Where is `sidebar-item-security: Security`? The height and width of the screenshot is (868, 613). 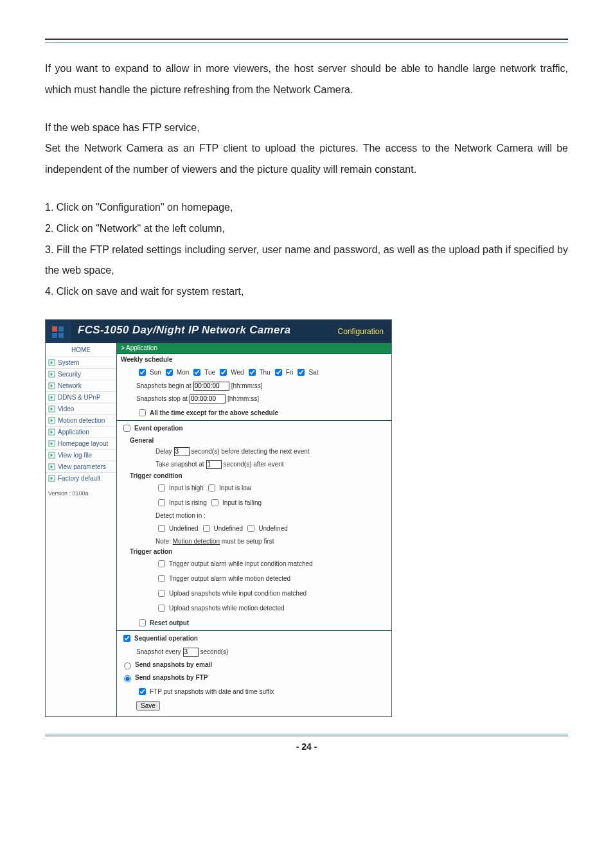
sidebar-item-security: Security is located at coordinates (81, 374).